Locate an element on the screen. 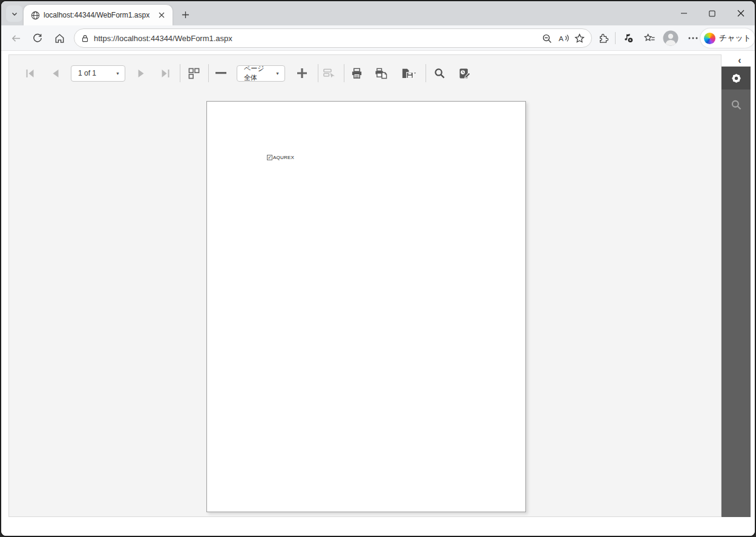  export-button is located at coordinates (409, 73).